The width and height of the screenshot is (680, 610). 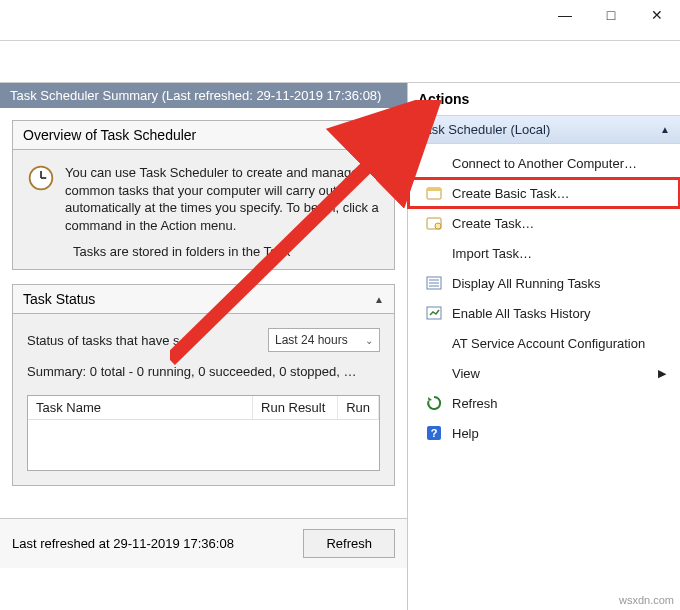 What do you see at coordinates (110, 135) in the screenshot?
I see `overview-title: Overview of Task Scheduler` at bounding box center [110, 135].